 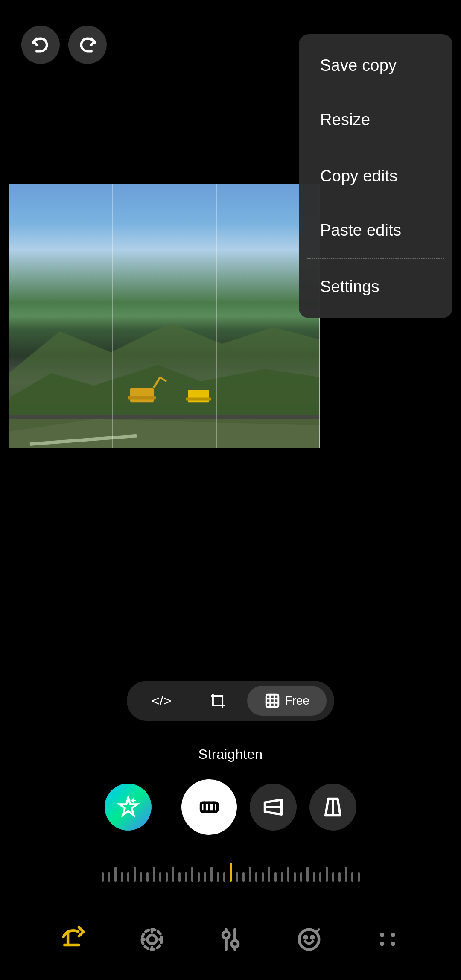 What do you see at coordinates (88, 45) in the screenshot?
I see `redo-button` at bounding box center [88, 45].